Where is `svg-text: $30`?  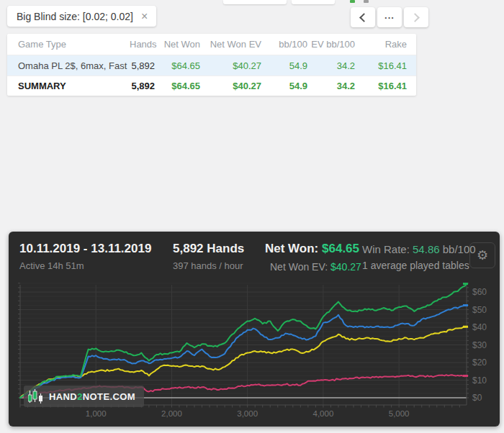
svg-text: $30 is located at coordinates (480, 345).